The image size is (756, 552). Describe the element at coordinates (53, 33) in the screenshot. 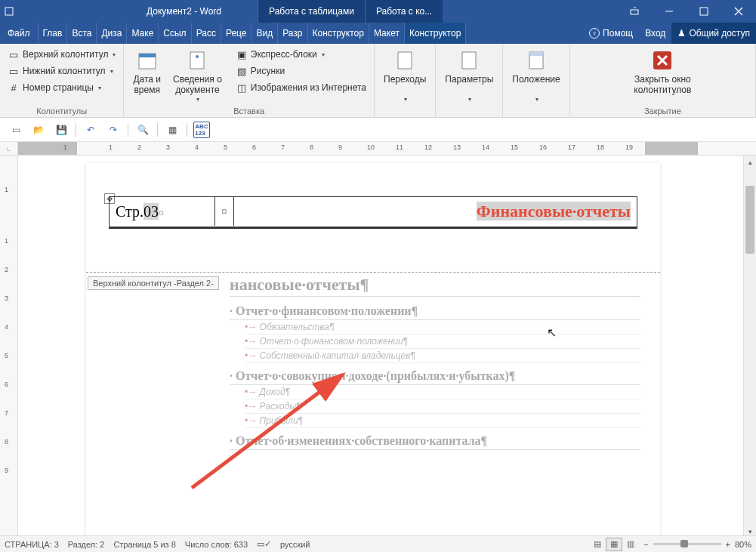

I see `tab-home: Глав` at that location.